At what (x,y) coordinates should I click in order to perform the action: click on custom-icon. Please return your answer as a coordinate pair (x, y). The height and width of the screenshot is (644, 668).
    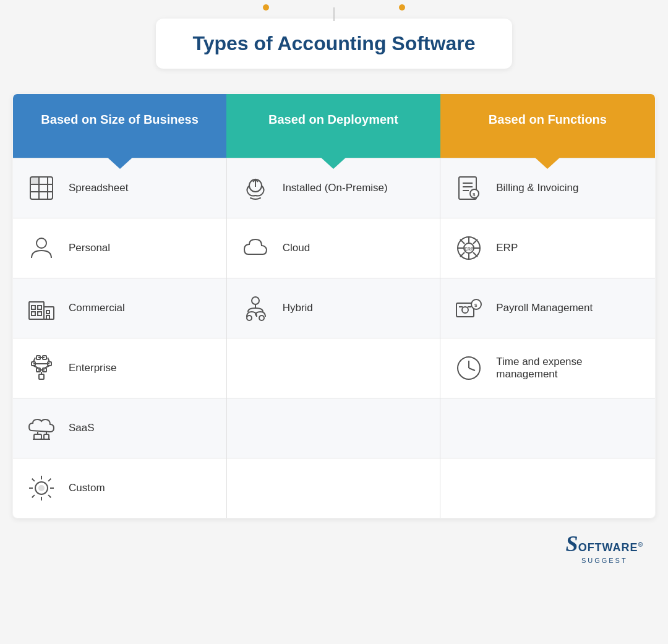
    Looking at the image, I should click on (41, 488).